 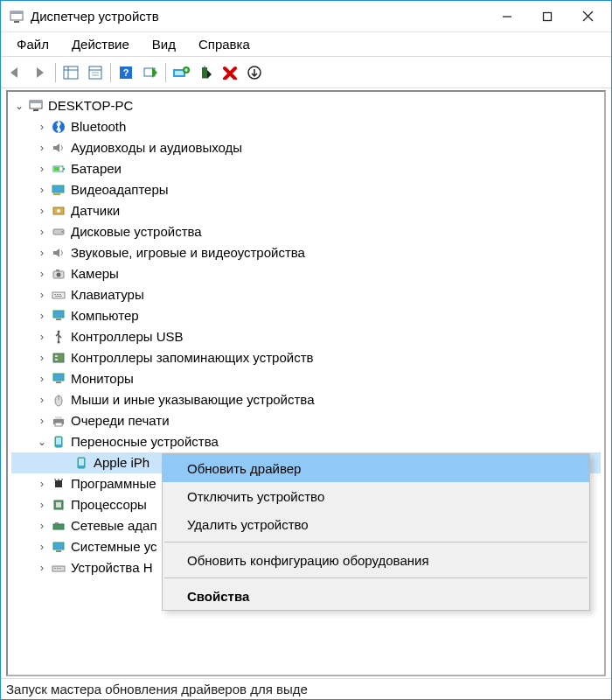 I want to click on ctx-uninstall-device: Удалить устройство, so click(x=376, y=524).